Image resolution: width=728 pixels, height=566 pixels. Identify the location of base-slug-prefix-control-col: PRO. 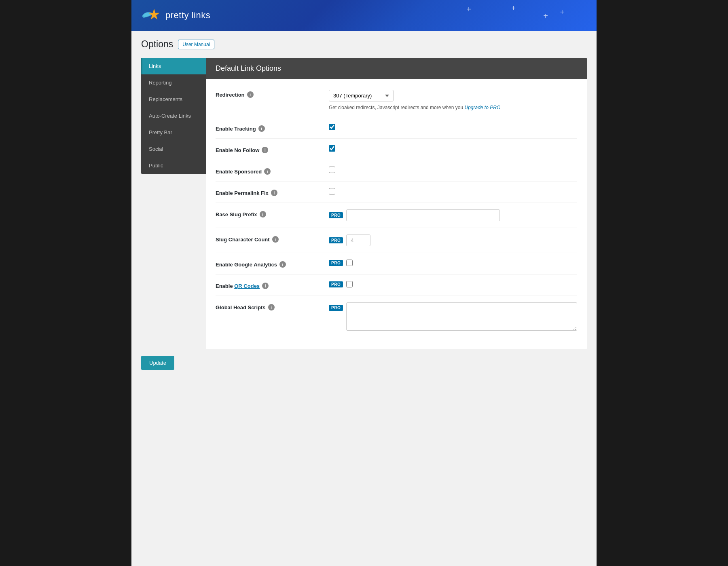
(453, 215).